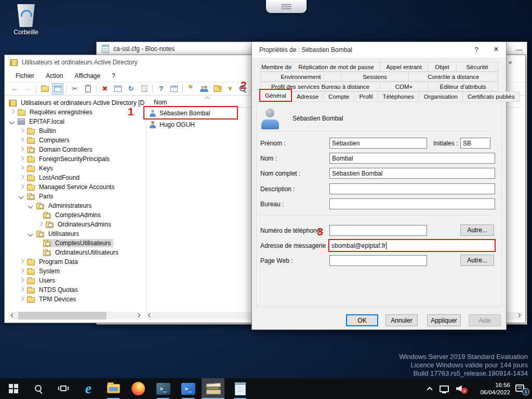 The image size is (532, 399). I want to click on menu-aide: ?, so click(113, 76).